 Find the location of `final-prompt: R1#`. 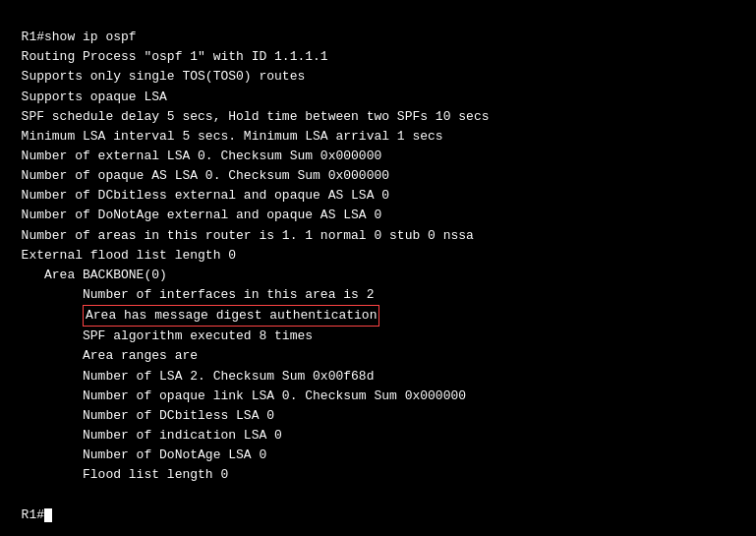

final-prompt: R1# is located at coordinates (378, 505).